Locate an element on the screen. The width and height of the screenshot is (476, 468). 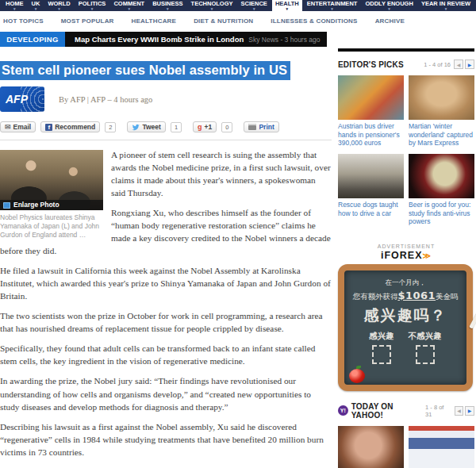
pick-austrian-euros: Austrian bus driver hands in pensioner's… is located at coordinates (371, 111).